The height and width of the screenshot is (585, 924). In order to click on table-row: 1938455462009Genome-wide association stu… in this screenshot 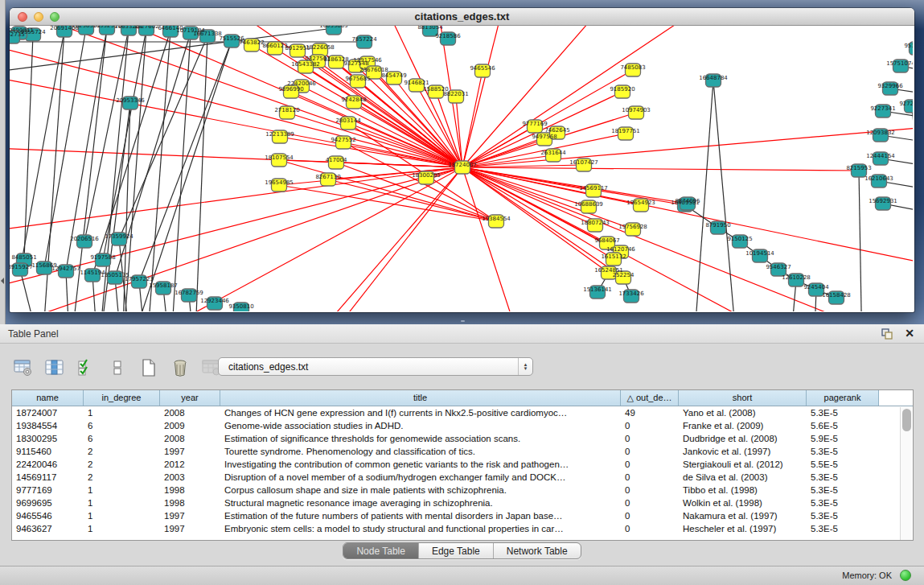, I will do `click(462, 426)`.